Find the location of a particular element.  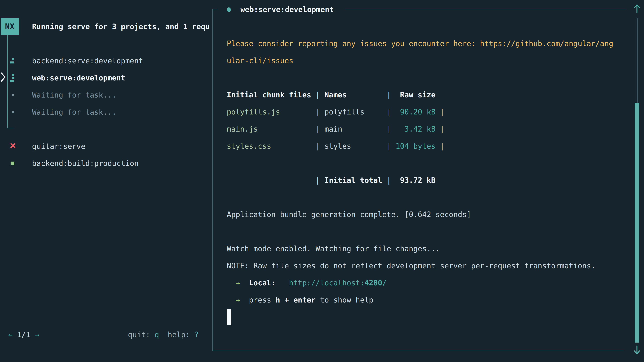

panel-border-bottom is located at coordinates (418, 351).